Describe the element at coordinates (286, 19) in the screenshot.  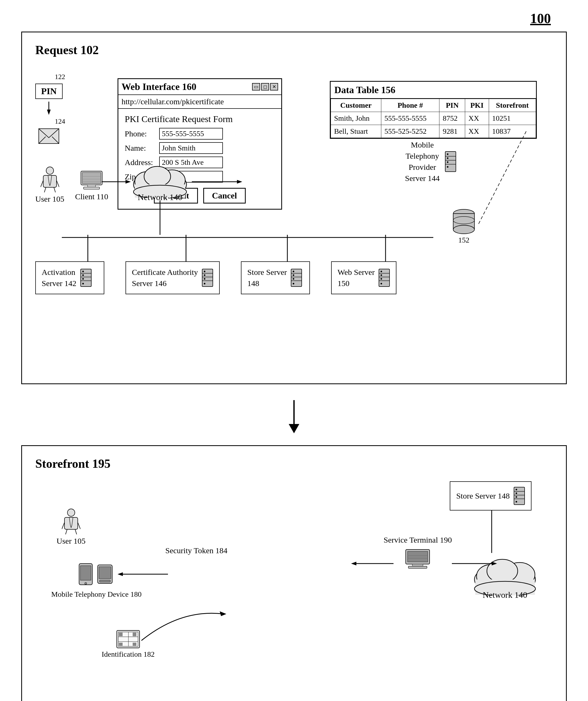
I see `page-number: 100` at that location.